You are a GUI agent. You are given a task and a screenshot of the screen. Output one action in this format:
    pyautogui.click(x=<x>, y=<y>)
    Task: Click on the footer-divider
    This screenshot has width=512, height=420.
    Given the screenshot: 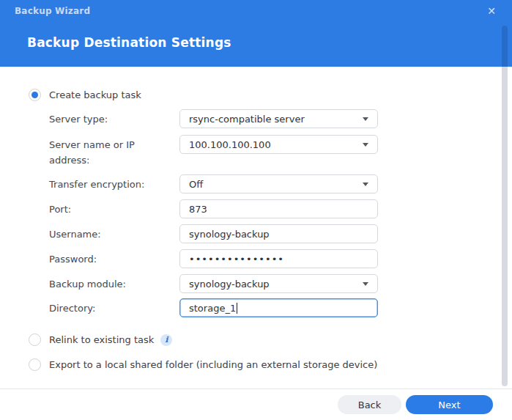 What is the action you would take?
    pyautogui.click(x=256, y=388)
    